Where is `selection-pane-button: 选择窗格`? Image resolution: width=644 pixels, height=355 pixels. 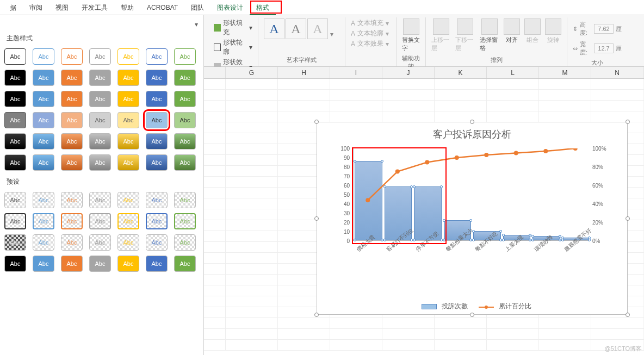
selection-pane-button: 选择窗格 is located at coordinates (490, 35).